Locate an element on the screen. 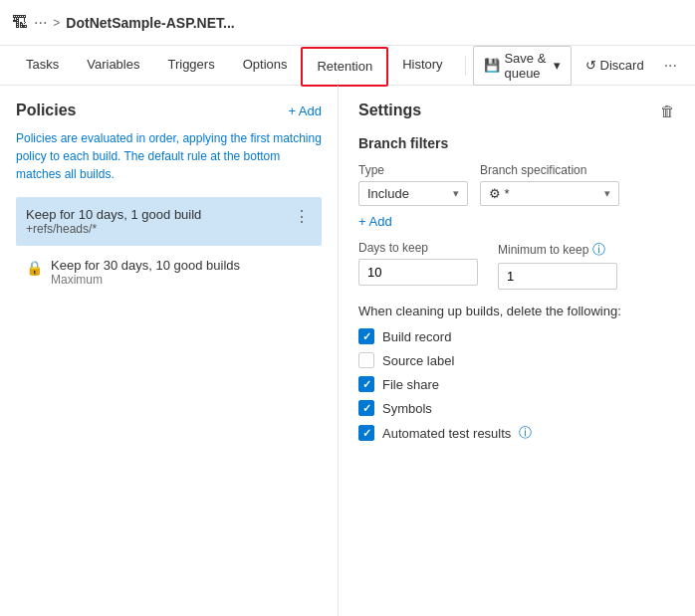  settings-title: Settings is located at coordinates (390, 110).